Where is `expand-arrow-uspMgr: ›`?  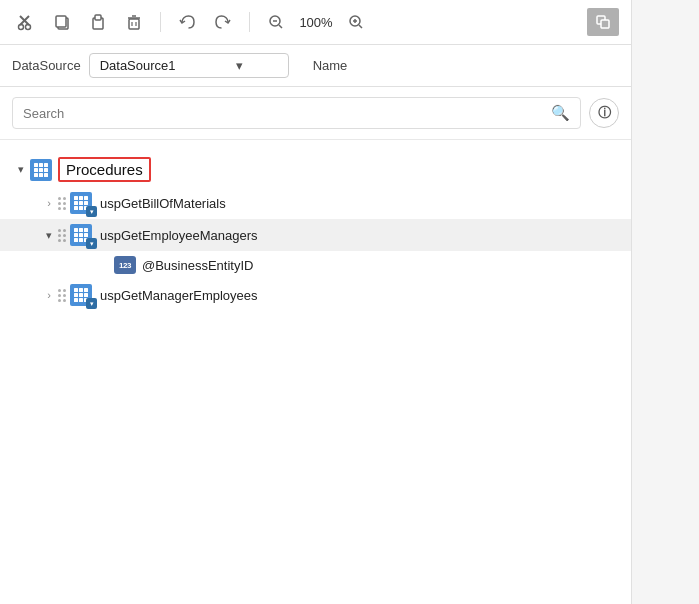
expand-arrow-uspMgr: › is located at coordinates (49, 295).